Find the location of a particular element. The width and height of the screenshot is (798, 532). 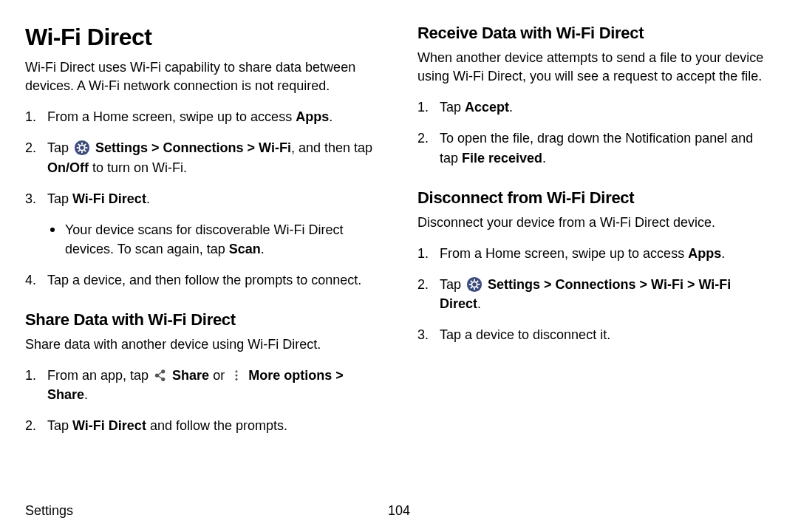

step-3-bullet: Your device scans for discoverable Wi-Fi… is located at coordinates (214, 239).